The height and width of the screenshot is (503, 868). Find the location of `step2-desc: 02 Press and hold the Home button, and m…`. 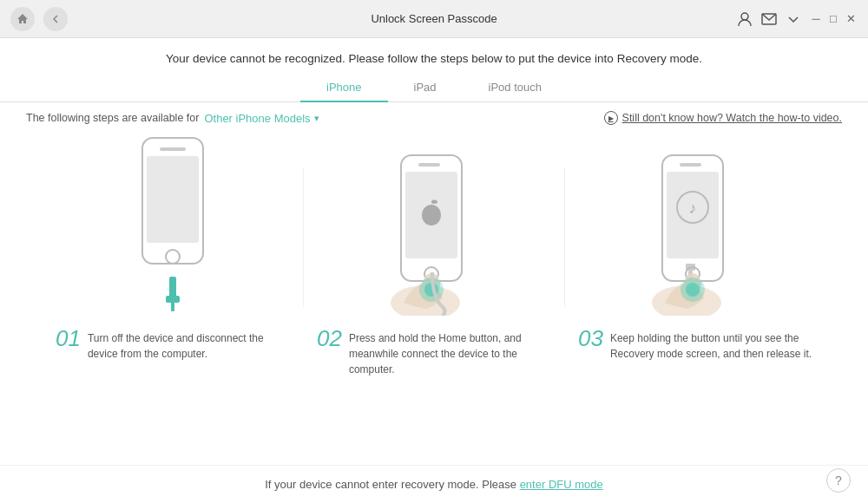

step2-desc: 02 Press and hold the Home button, and m… is located at coordinates (434, 352).